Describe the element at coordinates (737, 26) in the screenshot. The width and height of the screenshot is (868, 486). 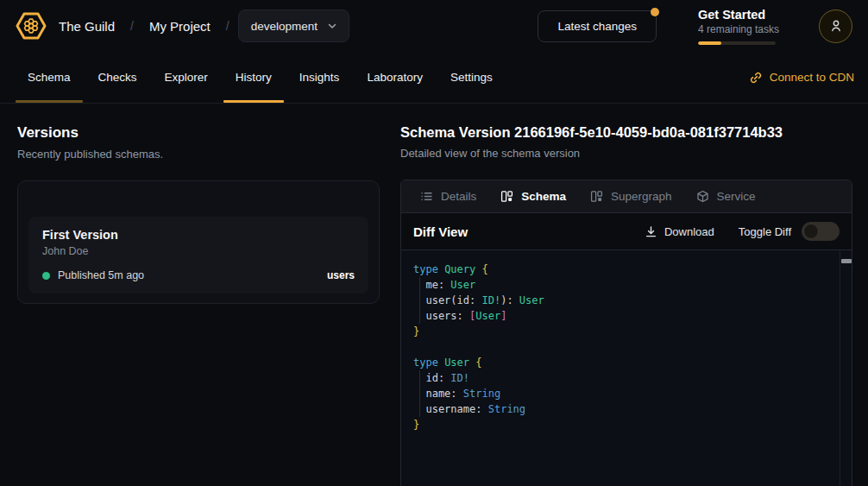
I see `get-started-widget: Get Started 4 remaining tasks` at that location.